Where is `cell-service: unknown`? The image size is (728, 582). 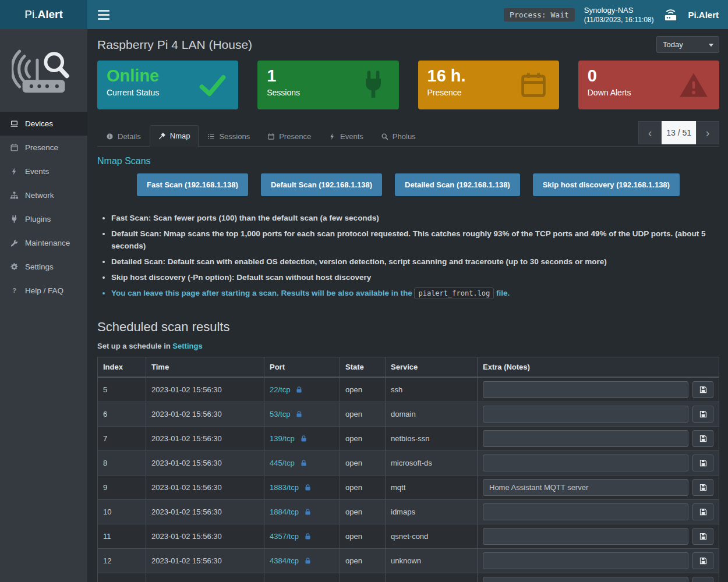 cell-service: unknown is located at coordinates (432, 560).